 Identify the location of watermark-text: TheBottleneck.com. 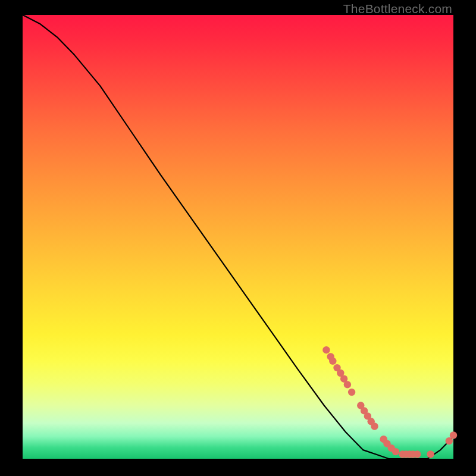
(397, 9).